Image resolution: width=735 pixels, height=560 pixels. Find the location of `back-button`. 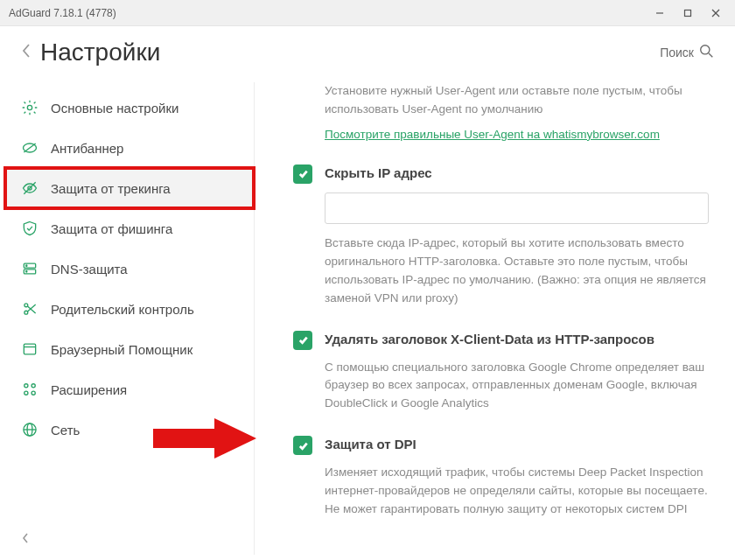

back-button is located at coordinates (26, 52).